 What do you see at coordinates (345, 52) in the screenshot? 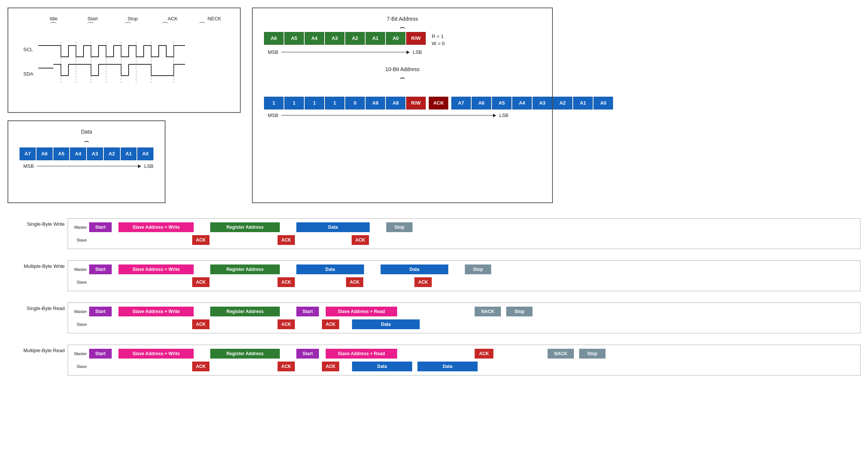
I see `addr7-arrow` at bounding box center [345, 52].